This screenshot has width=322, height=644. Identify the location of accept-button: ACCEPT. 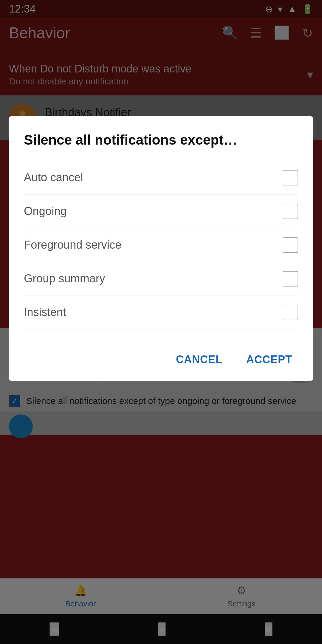
(269, 360).